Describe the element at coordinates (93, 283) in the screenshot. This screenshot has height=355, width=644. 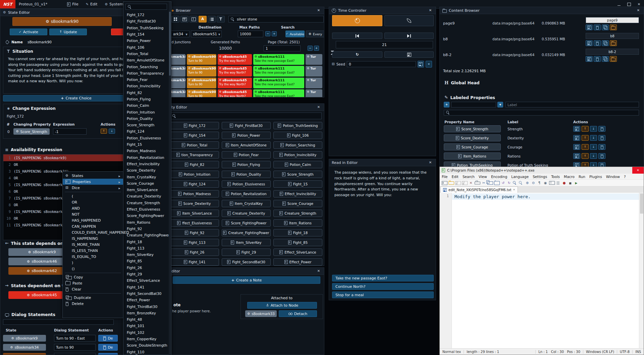
I see `context-menu-item: Paste` at that location.